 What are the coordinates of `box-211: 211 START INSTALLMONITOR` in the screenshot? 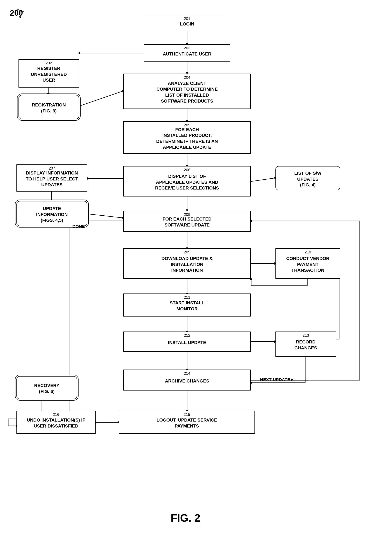 It's located at (187, 305).